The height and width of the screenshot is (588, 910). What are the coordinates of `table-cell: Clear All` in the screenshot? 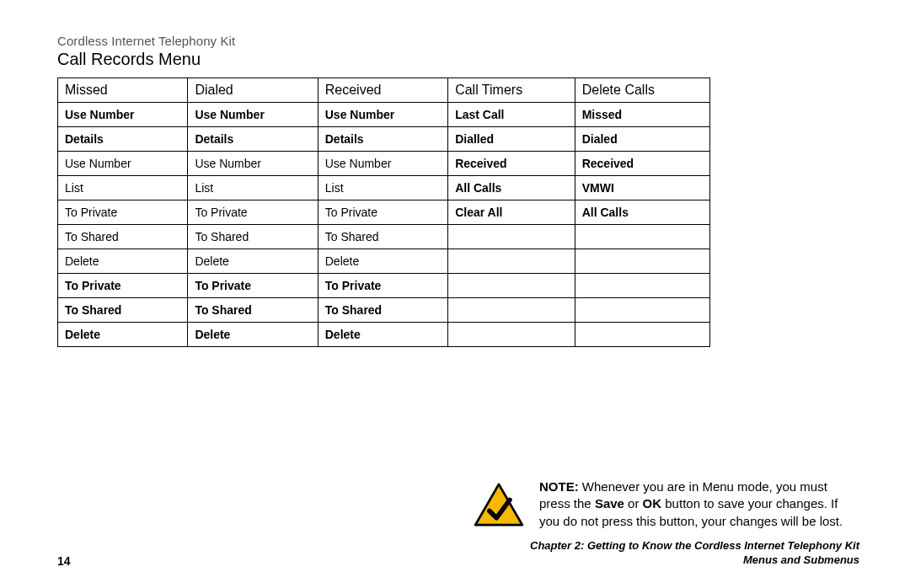 It's located at (512, 212).